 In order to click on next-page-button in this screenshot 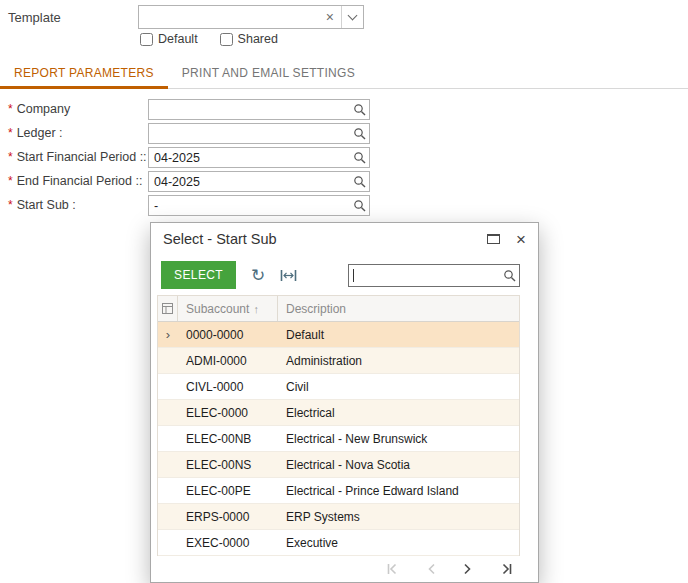, I will do `click(468, 569)`.